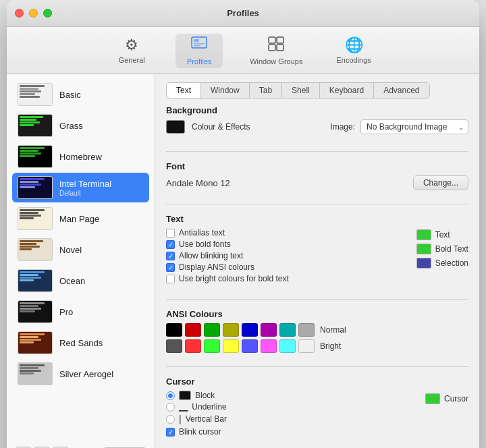 The width and height of the screenshot is (486, 448). I want to click on ansi-label: Display ANSI colours, so click(217, 267).